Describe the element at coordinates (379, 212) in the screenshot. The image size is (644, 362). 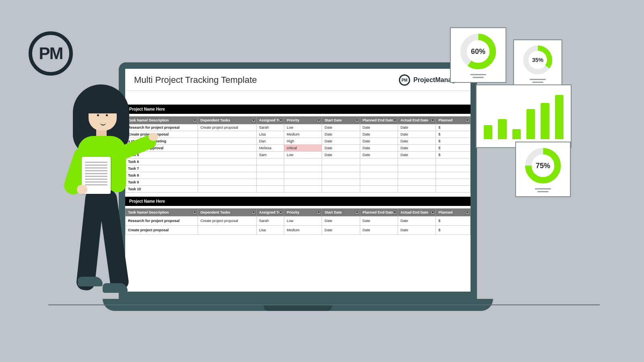
I see `column-header: Planned End Date` at that location.